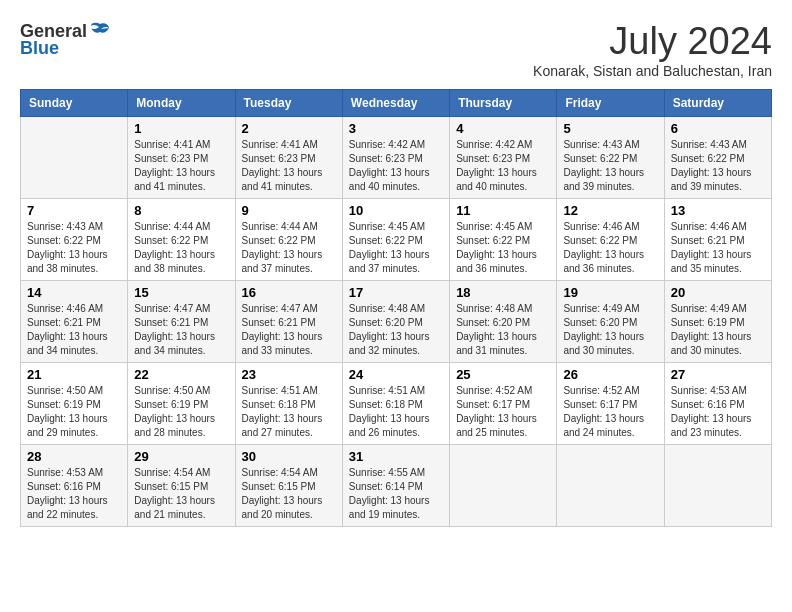  I want to click on day-number: 23, so click(289, 374).